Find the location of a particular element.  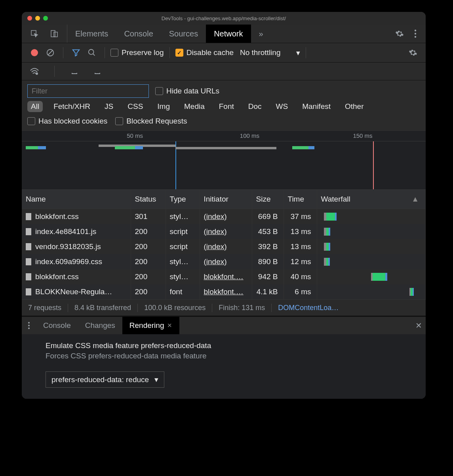

chip-all: All is located at coordinates (35, 107).